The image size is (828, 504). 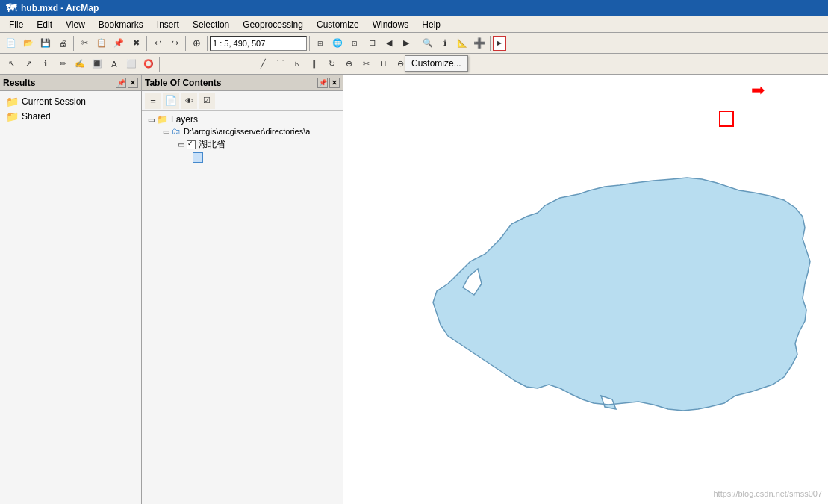 What do you see at coordinates (297, 64) in the screenshot?
I see `perpendicular-button: ⊾` at bounding box center [297, 64].